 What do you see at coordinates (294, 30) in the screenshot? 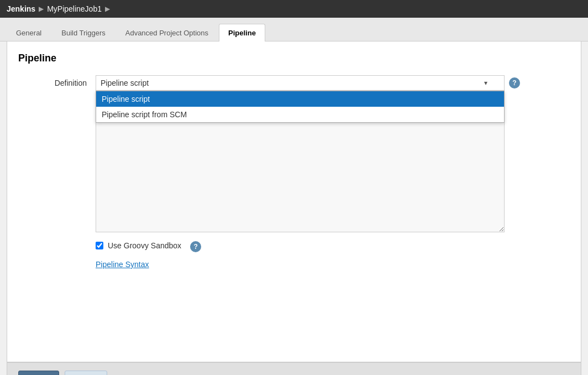
I see `tabs-bar: General Build Triggers Advanced Project …` at bounding box center [294, 30].